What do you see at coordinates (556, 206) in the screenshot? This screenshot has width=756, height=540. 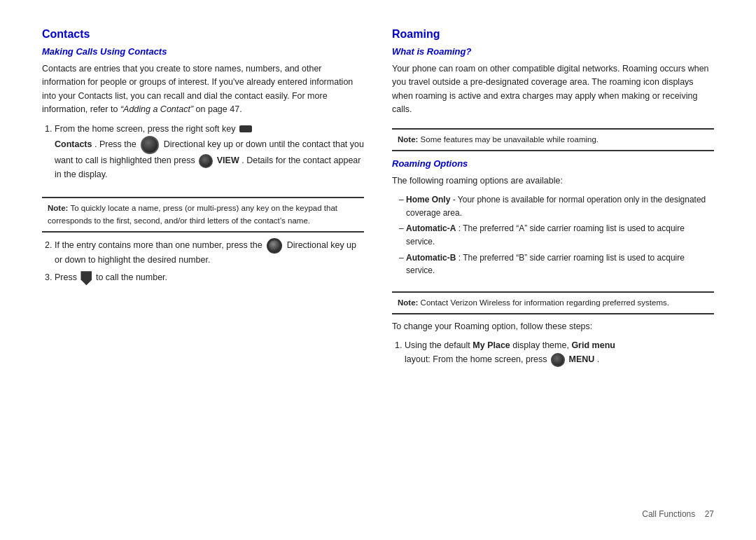 I see `option-home-only: Home Only - Your phone is available for …` at bounding box center [556, 206].